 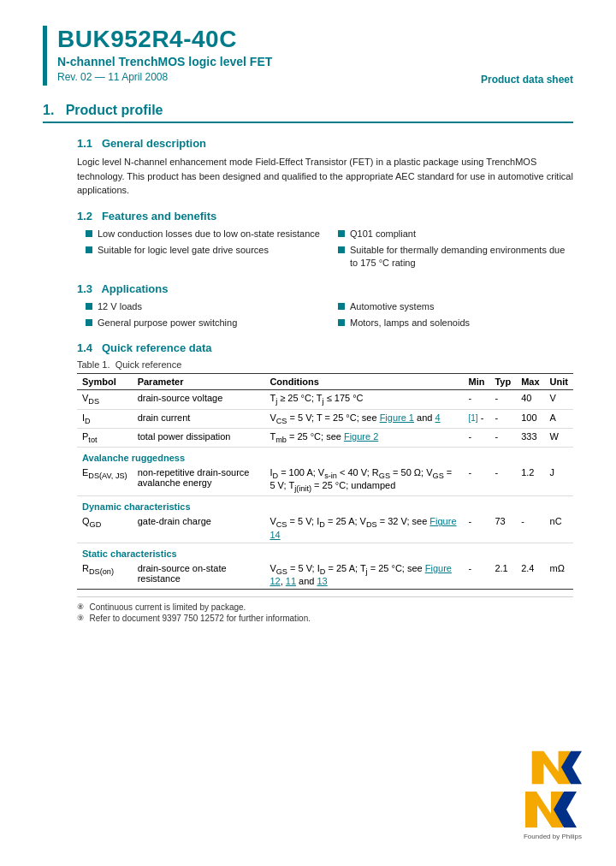 What do you see at coordinates (325, 575) in the screenshot?
I see `table-row: RDS(on) drain-source on-state resistance…` at bounding box center [325, 575].